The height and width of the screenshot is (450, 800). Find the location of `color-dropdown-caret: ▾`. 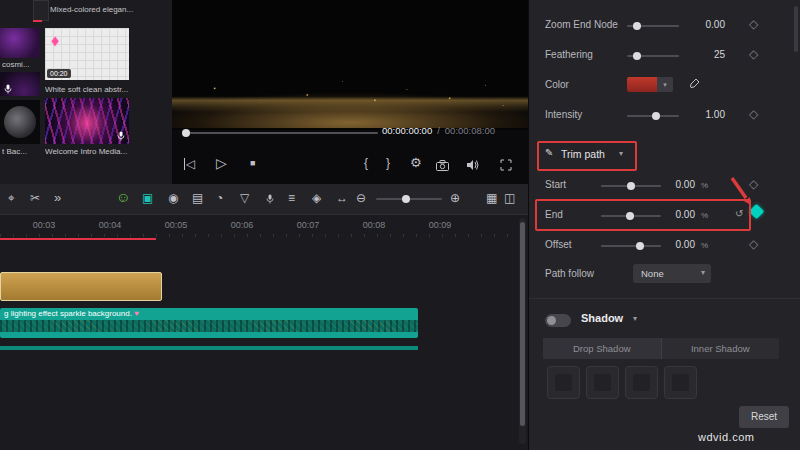

color-dropdown-caret: ▾ is located at coordinates (665, 84).